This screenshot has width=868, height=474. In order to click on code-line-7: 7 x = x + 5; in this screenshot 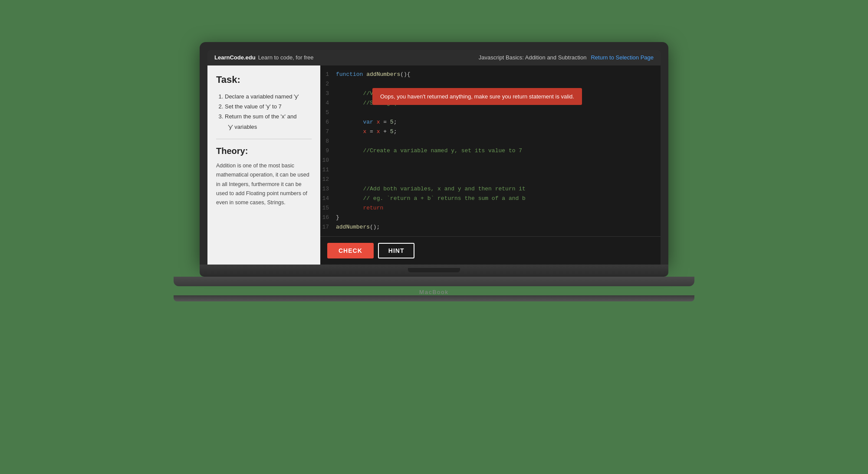, I will do `click(490, 132)`.